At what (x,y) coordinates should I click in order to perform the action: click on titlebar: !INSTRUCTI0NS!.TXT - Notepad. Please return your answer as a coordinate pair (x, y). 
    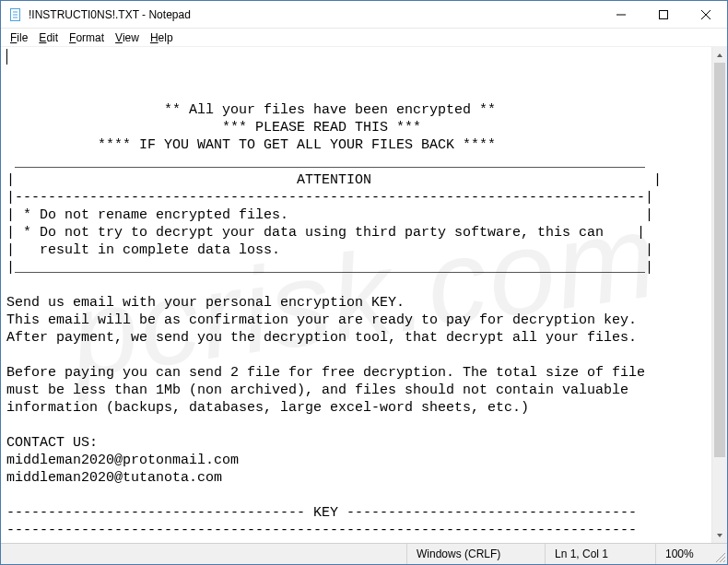
    Looking at the image, I should click on (364, 15).